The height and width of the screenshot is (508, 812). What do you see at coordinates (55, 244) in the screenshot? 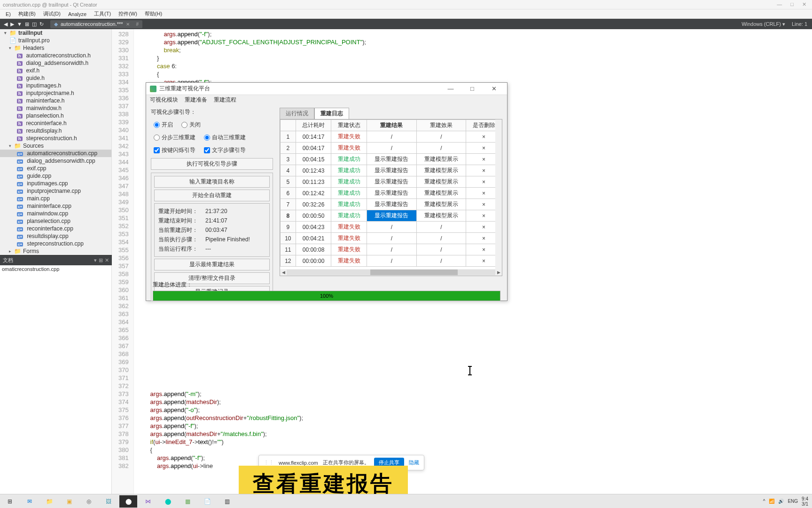
I see `source-file: stepreconstruction.cpp` at bounding box center [55, 244].